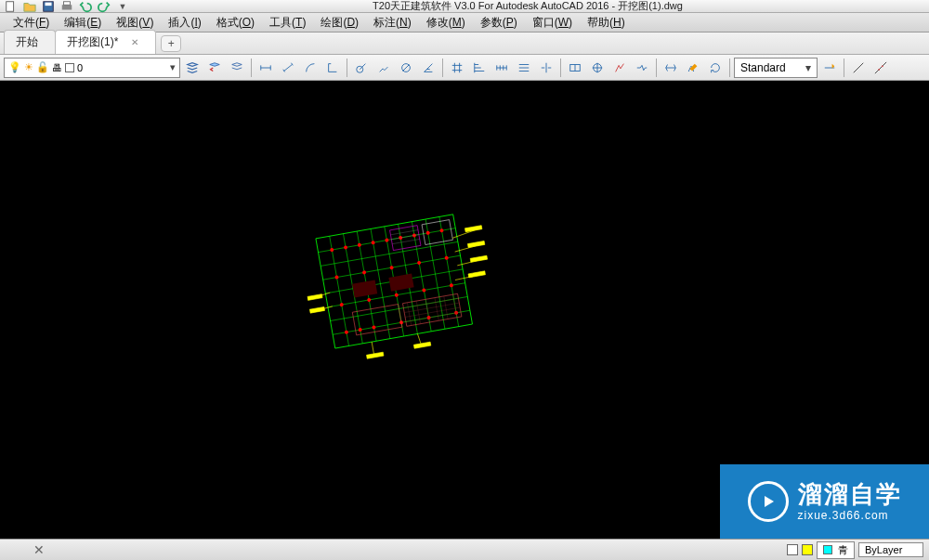  What do you see at coordinates (502, 68) in the screenshot?
I see `dim-continue-icon` at bounding box center [502, 68].